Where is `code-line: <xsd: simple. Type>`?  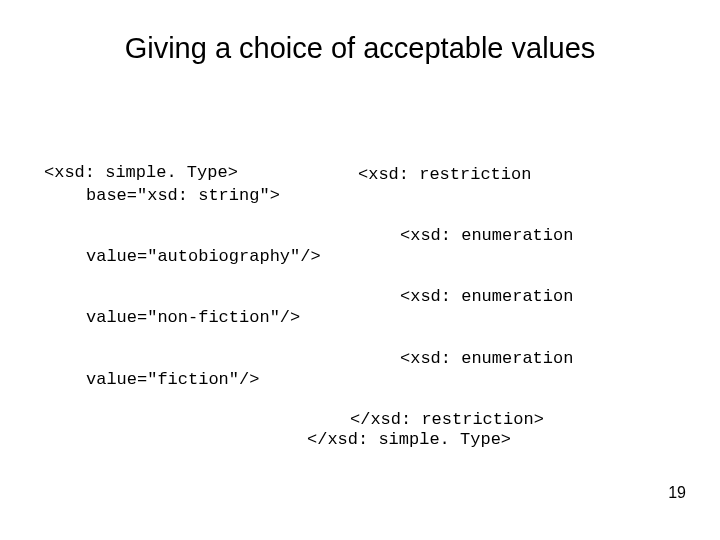 code-line: <xsd: simple. Type> is located at coordinates (141, 173).